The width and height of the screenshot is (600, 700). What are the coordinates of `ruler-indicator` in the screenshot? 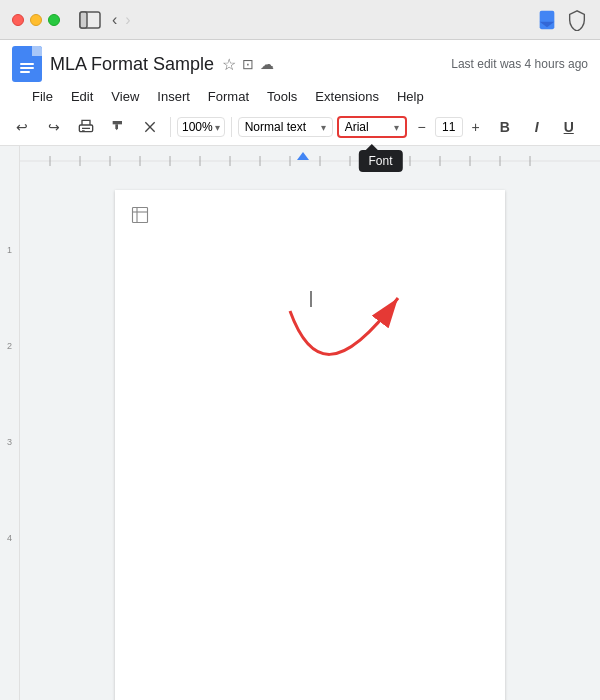 It's located at (303, 156).